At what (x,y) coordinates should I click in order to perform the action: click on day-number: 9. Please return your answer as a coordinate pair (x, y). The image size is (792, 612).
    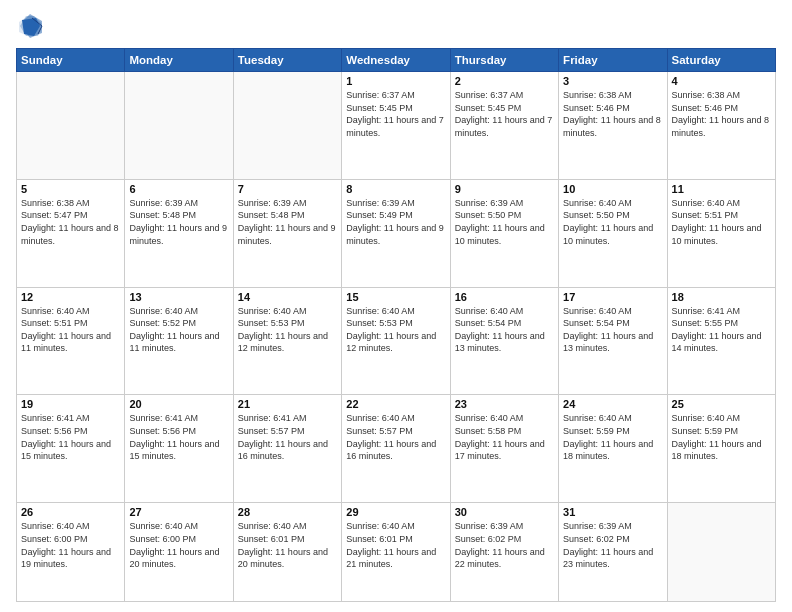
    Looking at the image, I should click on (504, 189).